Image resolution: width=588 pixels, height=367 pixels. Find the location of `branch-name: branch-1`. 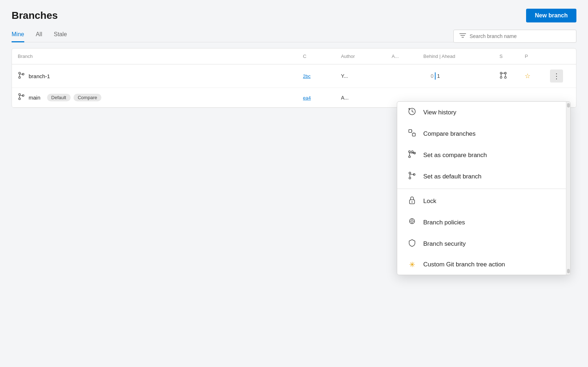

branch-name: branch-1 is located at coordinates (39, 76).